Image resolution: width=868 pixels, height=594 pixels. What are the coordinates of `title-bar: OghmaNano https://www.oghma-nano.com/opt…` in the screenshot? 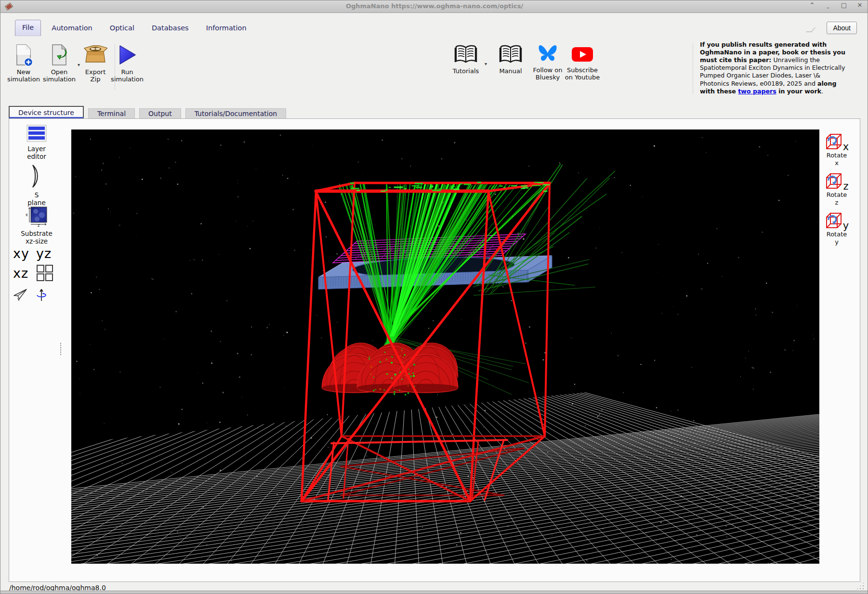 It's located at (434, 7).